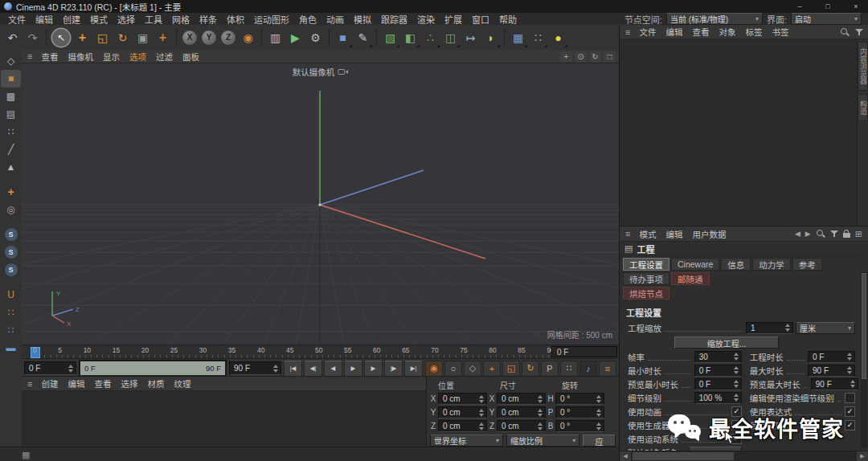 The width and height of the screenshot is (868, 461). Describe the element at coordinates (293, 369) in the screenshot. I see `goto-start-button: |◀` at that location.